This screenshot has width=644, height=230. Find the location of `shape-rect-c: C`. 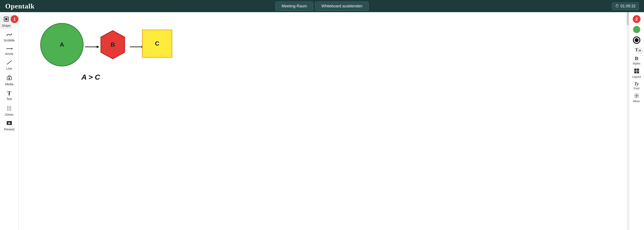

shape-rect-c: C is located at coordinates (157, 44).